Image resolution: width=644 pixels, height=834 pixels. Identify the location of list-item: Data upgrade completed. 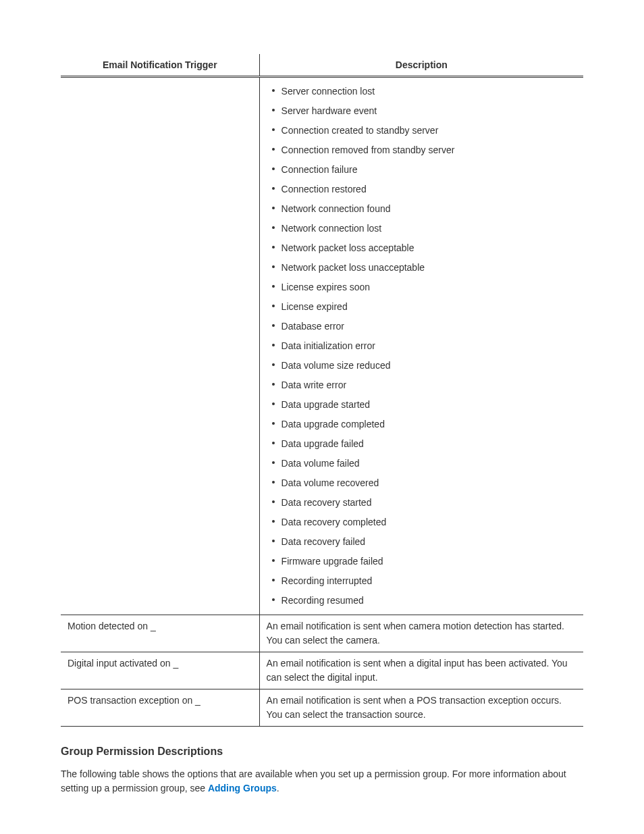
(429, 424).